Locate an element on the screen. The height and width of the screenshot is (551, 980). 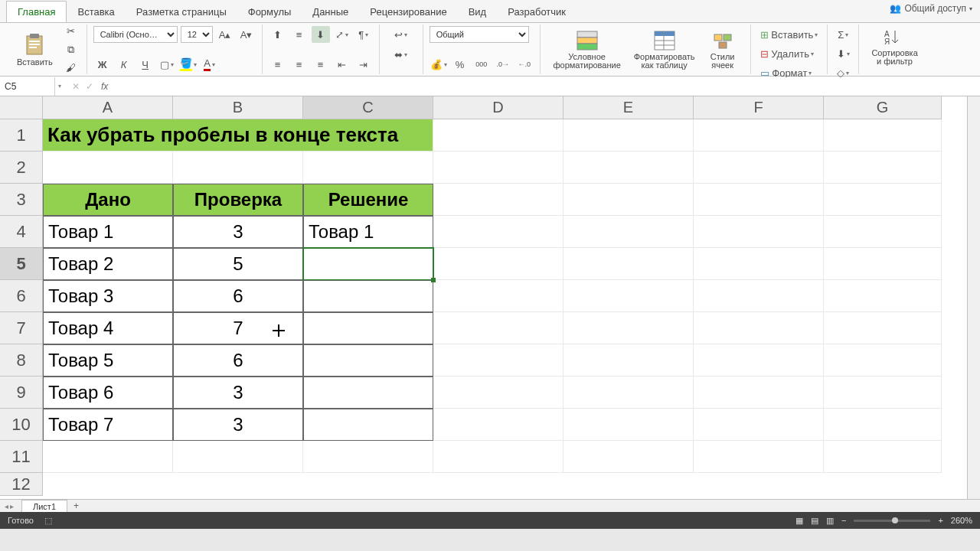
col-header-D: D is located at coordinates (498, 108).